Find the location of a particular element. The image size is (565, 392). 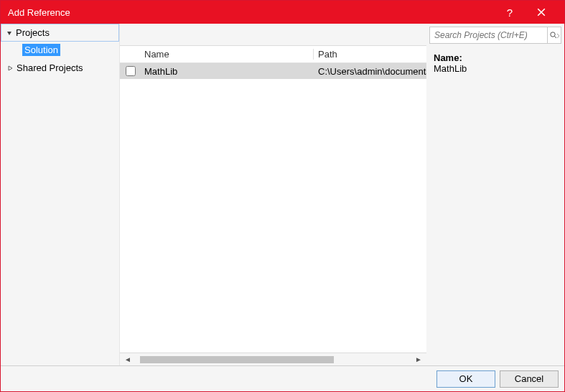

details-info: Name: MathLib is located at coordinates (495, 63).